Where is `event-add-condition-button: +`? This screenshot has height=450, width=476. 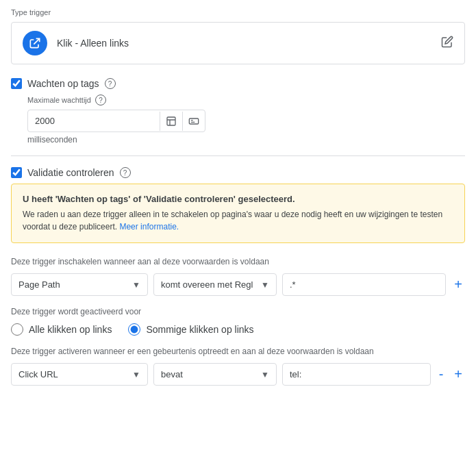 event-add-condition-button: + is located at coordinates (458, 374).